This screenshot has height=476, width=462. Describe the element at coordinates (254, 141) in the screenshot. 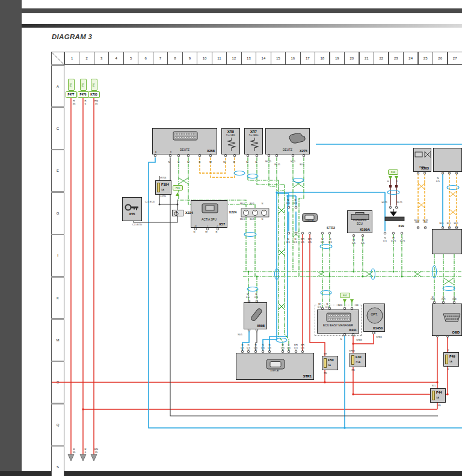

I see `component-XR7: XR7Proc CANlo` at that location.